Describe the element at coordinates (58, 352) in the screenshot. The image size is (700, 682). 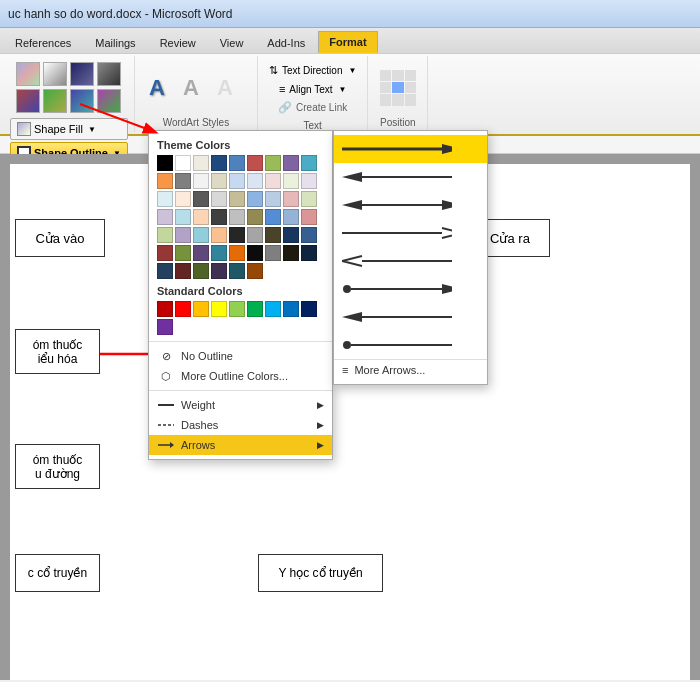
I see `flow-box-nhom-thuoc-tieu-hoa: óm thuốciểu hóa` at that location.